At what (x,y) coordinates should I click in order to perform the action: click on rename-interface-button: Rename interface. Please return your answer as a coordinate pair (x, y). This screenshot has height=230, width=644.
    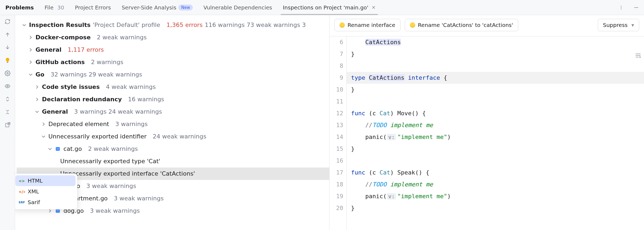
    Looking at the image, I should click on (367, 25).